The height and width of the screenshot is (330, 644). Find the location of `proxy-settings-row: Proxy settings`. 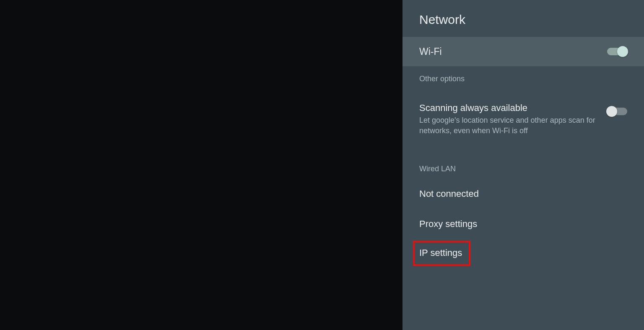

proxy-settings-row: Proxy settings is located at coordinates (523, 222).